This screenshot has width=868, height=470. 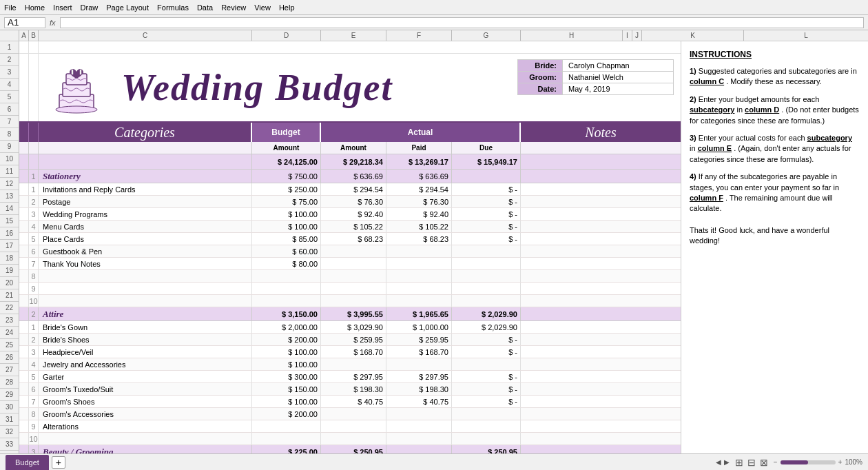 I want to click on bottom-right-controls: ◀ ▶ ⊞ ⊟ ⊠ − + 100%, so click(x=789, y=462).